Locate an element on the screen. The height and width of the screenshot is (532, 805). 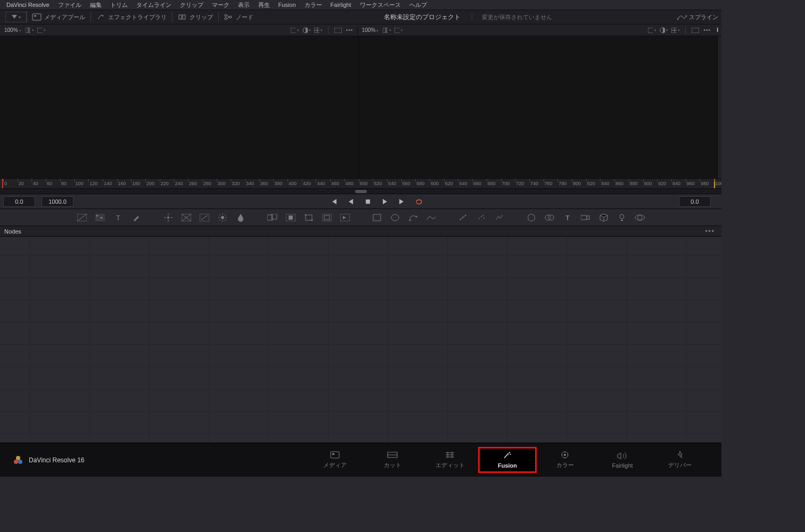
viewer-left-layout-icon is located at coordinates (30, 30).